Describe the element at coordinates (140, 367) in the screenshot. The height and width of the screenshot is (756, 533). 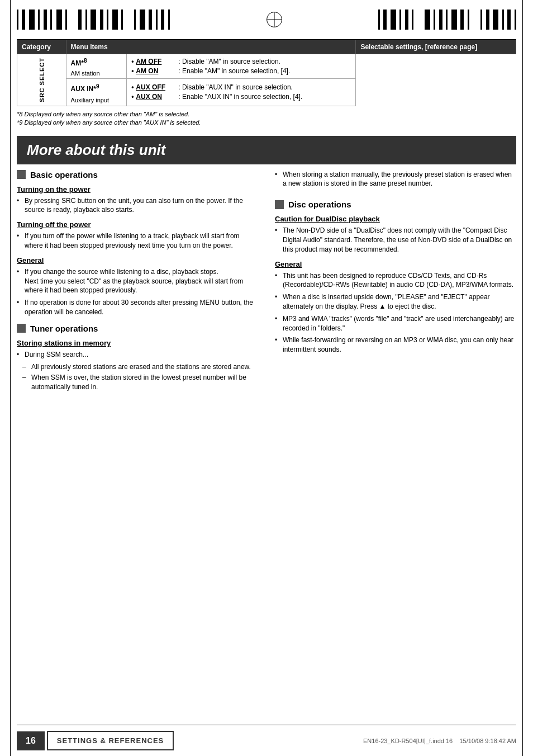
I see `sub-list-item: All previously stored stations are erase…` at that location.